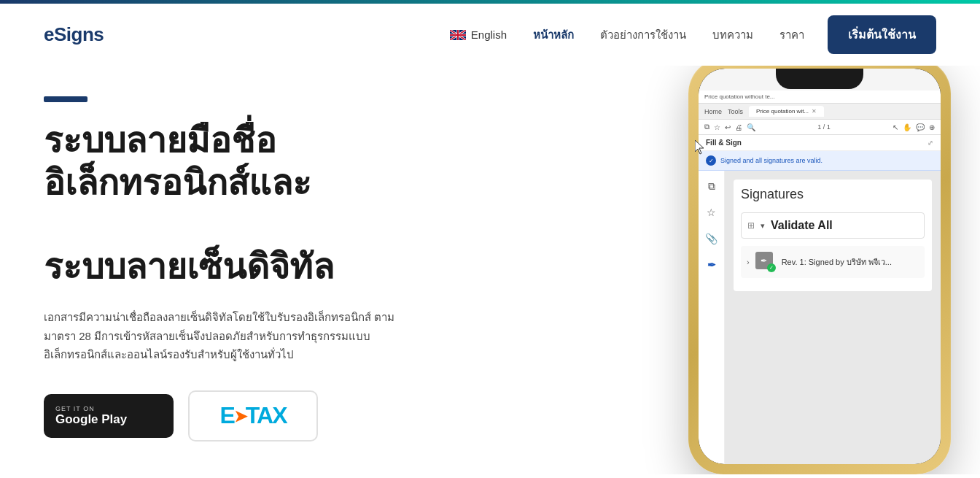 Image resolution: width=980 pixels, height=478 pixels. I want to click on tool-search-icon: 🔍, so click(751, 127).